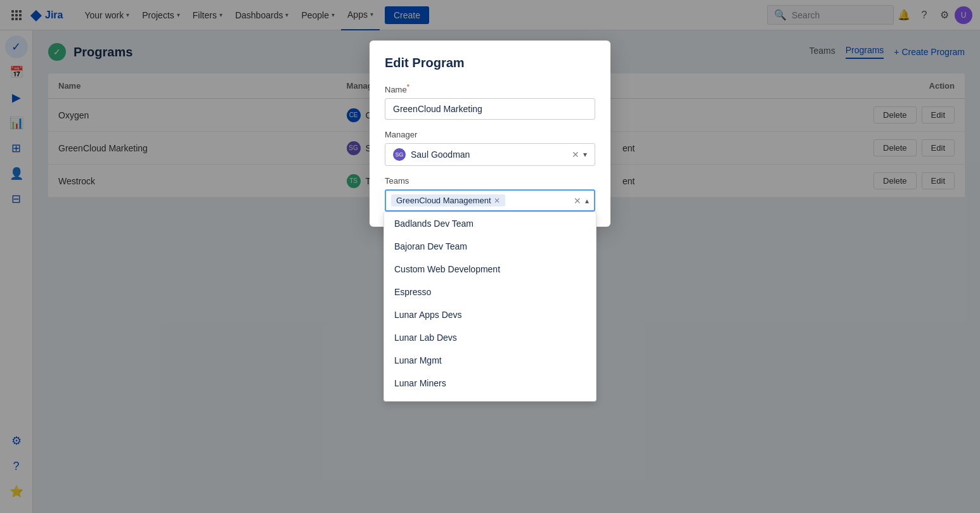  What do you see at coordinates (576, 155) in the screenshot?
I see `clear-manager-icon: ✕` at bounding box center [576, 155].